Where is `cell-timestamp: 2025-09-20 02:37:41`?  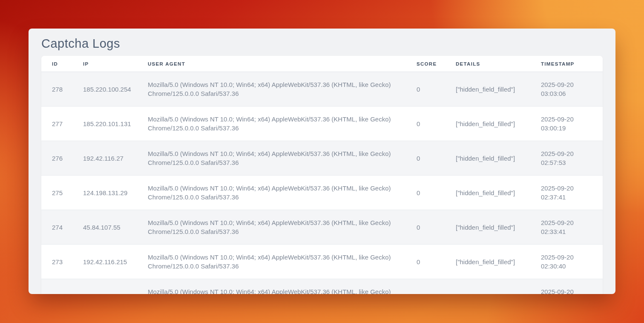
cell-timestamp: 2025-09-20 02:37:41 is located at coordinates (566, 193).